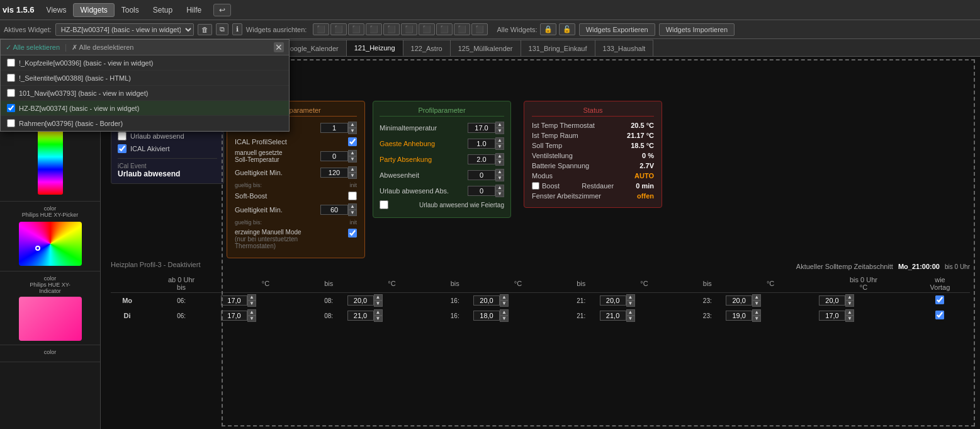  Describe the element at coordinates (631, 297) in the screenshot. I see `mo-c4-up: ▲` at that location.